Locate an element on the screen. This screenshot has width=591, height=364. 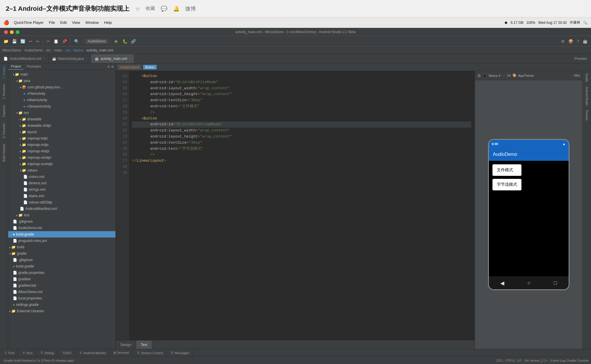
menu-help: Help is located at coordinates (108, 23).